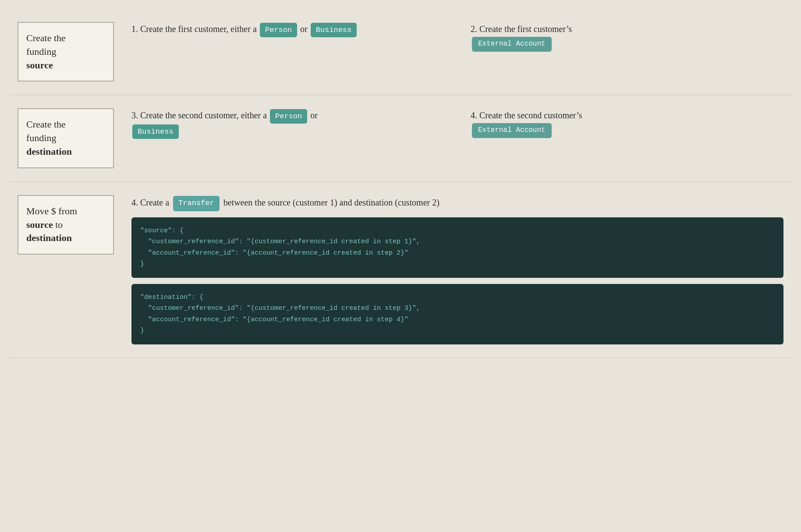  What do you see at coordinates (627, 39) in the screenshot?
I see `step-2: 2. Create the first customer’s External …` at bounding box center [627, 39].